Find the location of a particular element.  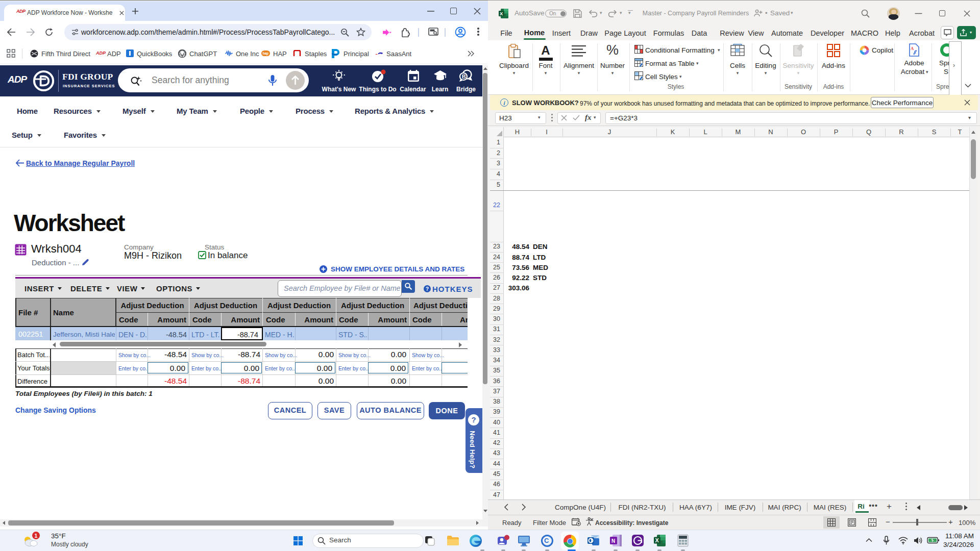

svg-text: B is located at coordinates (464, 77).